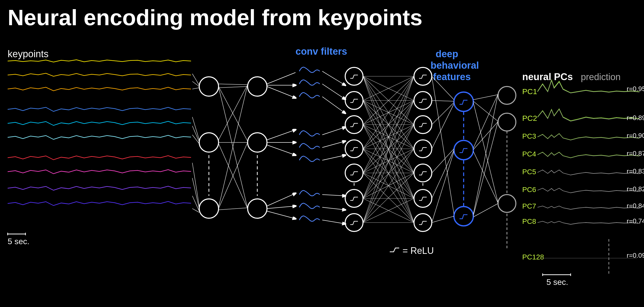 The image size is (644, 307). Describe the element at coordinates (447, 54) in the screenshot. I see `deep-label: deep` at that location.